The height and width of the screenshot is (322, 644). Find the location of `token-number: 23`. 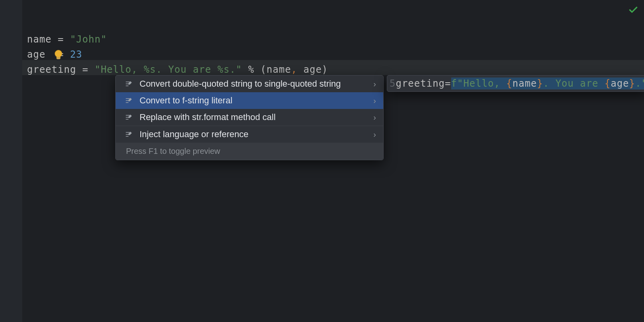

token-number: 23 is located at coordinates (76, 54).